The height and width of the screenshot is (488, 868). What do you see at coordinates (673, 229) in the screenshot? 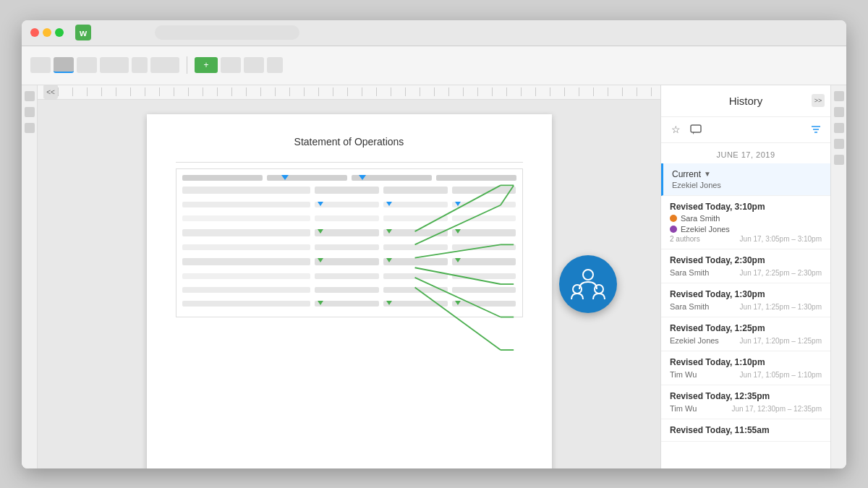
I see `author-dot-ezekiel` at bounding box center [673, 229].